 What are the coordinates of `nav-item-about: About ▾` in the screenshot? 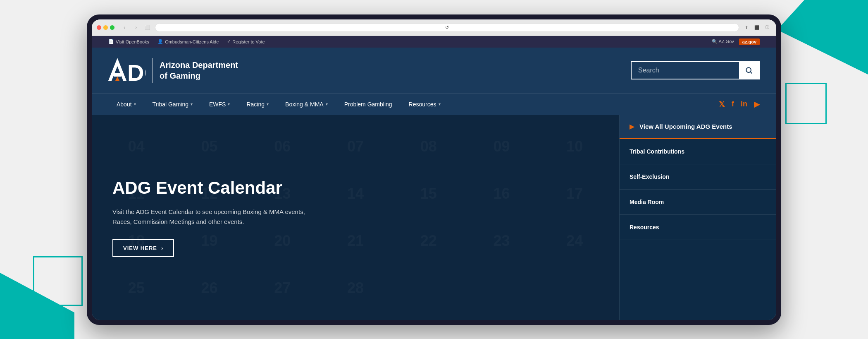 It's located at (126, 104).